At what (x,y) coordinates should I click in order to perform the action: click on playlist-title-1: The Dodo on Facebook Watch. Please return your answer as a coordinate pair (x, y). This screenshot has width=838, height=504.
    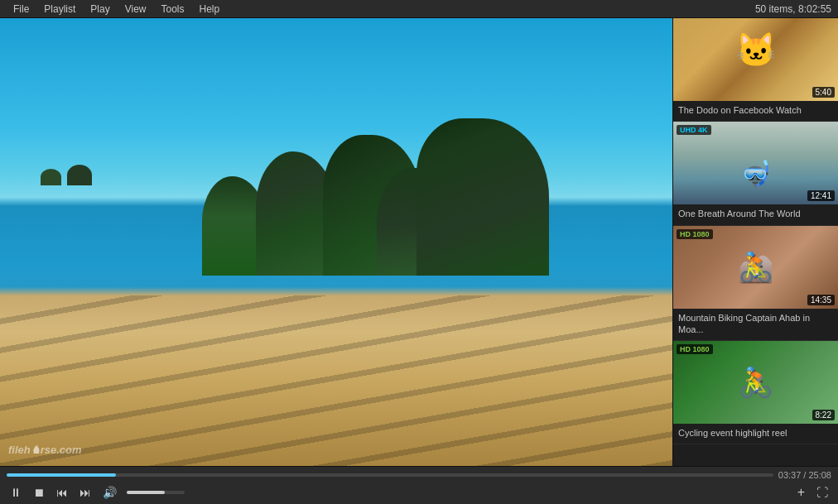
    Looking at the image, I should click on (755, 111).